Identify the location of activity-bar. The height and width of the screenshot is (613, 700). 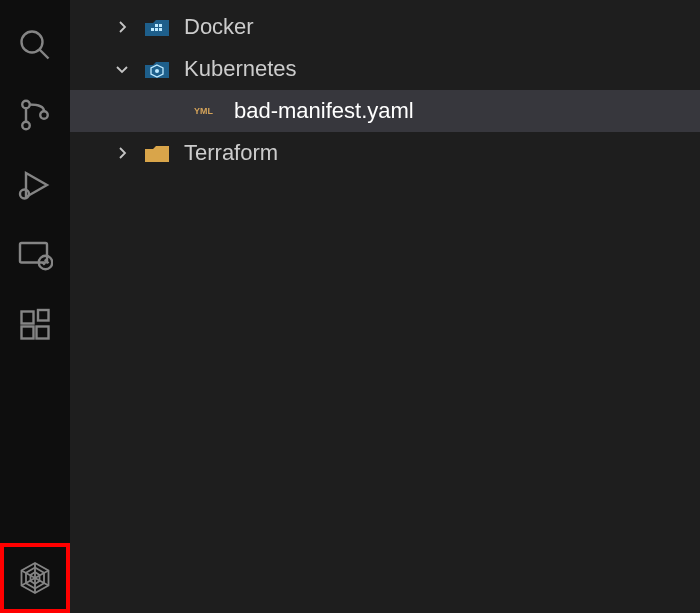
(35, 306).